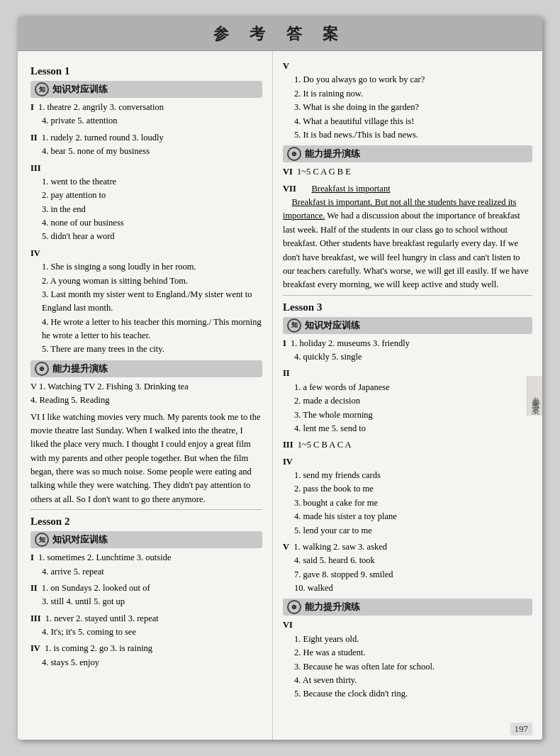 The height and width of the screenshot is (756, 560). I want to click on l3-VI-3: 3. Because he was often late for school., so click(413, 667).